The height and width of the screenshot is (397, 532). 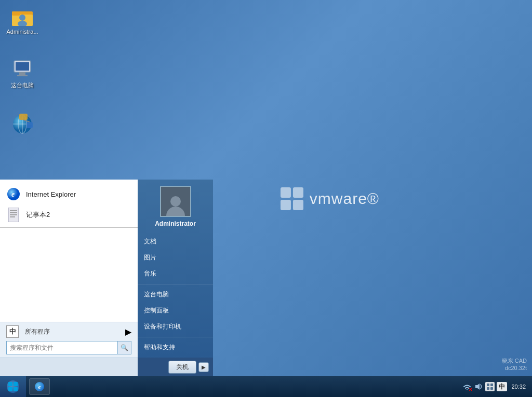 What do you see at coordinates (107, 367) in the screenshot?
I see `start-menu-footer: 关机 ▶` at bounding box center [107, 367].